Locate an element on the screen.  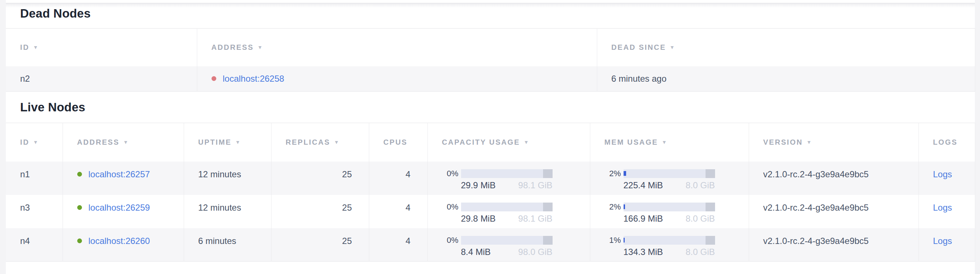
dead-node-dead-since: 6 minutes ago is located at coordinates (786, 79).